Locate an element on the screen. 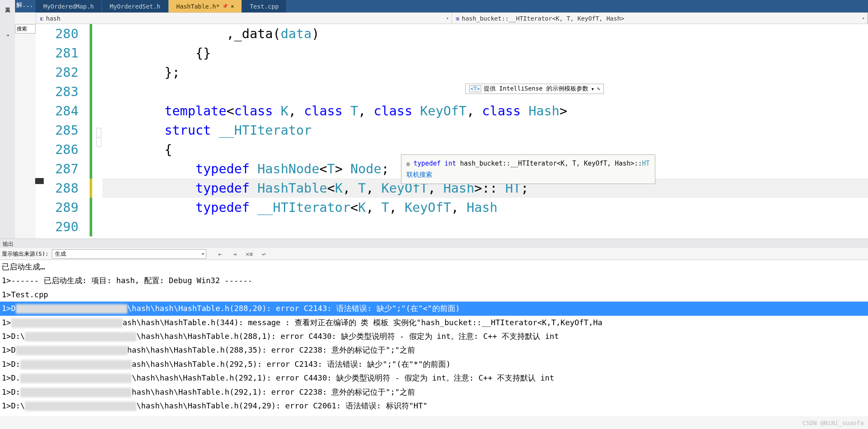 The width and height of the screenshot is (868, 429). goto-next-icon: ⇥ is located at coordinates (235, 254).